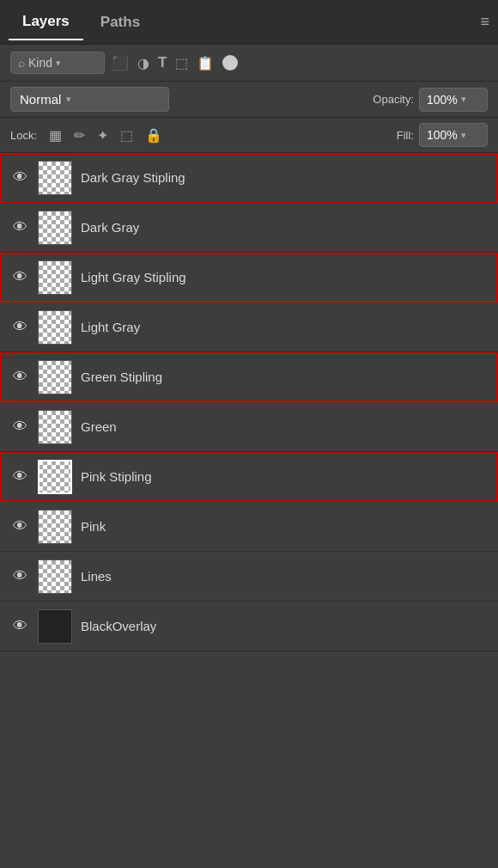  Describe the element at coordinates (249, 427) in the screenshot. I see `layer-item: 👁Green` at that location.